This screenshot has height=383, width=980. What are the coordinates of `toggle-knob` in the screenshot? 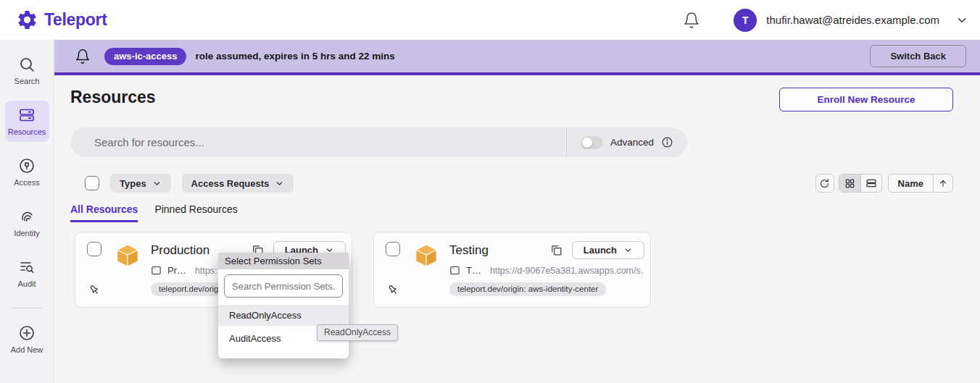 It's located at (587, 143).